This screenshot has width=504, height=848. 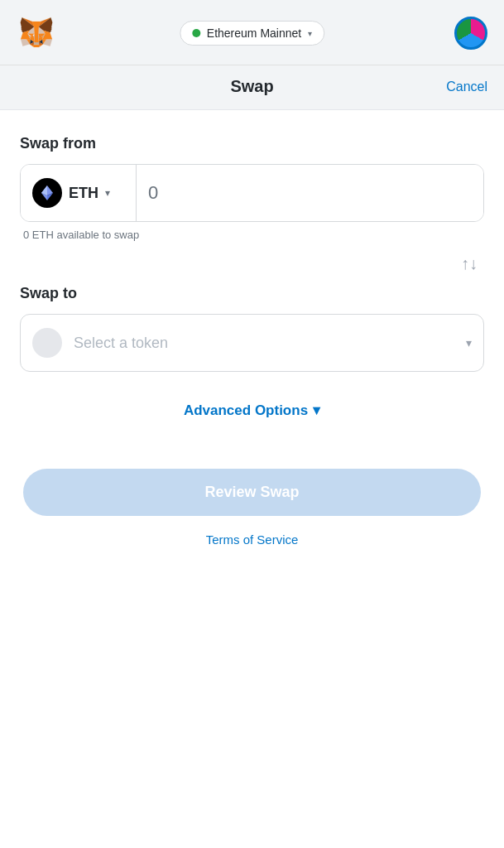 I want to click on swap-from-input-row: ETH ▾, so click(x=252, y=193).